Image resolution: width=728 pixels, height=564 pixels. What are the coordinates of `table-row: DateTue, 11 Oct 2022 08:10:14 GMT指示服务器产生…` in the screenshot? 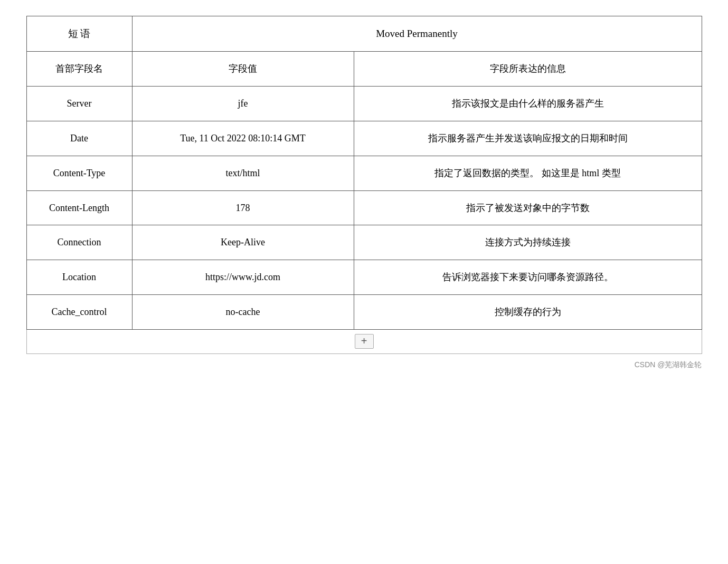 It's located at (364, 138).